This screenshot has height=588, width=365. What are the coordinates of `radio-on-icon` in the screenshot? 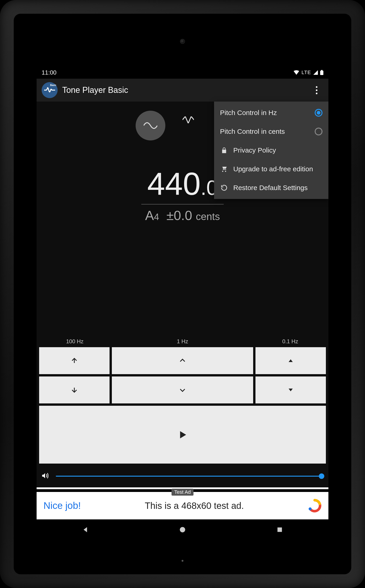 It's located at (319, 113).